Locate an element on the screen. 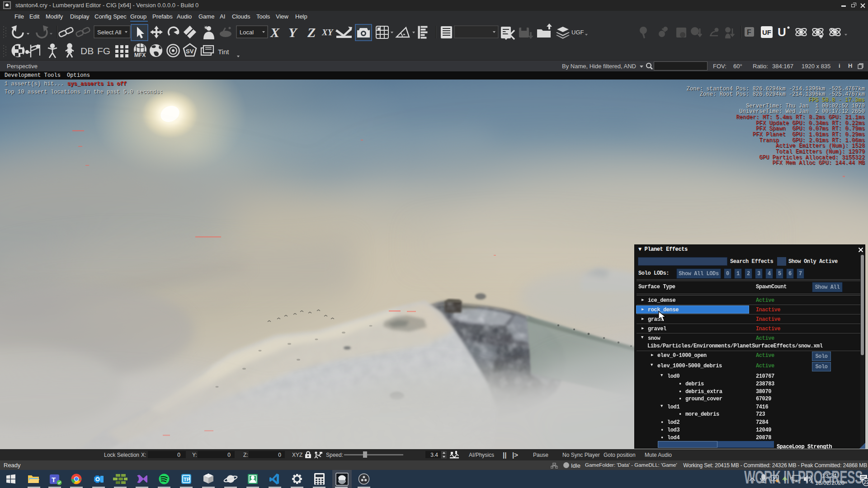 The image size is (868, 488). svg-text: 22 is located at coordinates (866, 482).